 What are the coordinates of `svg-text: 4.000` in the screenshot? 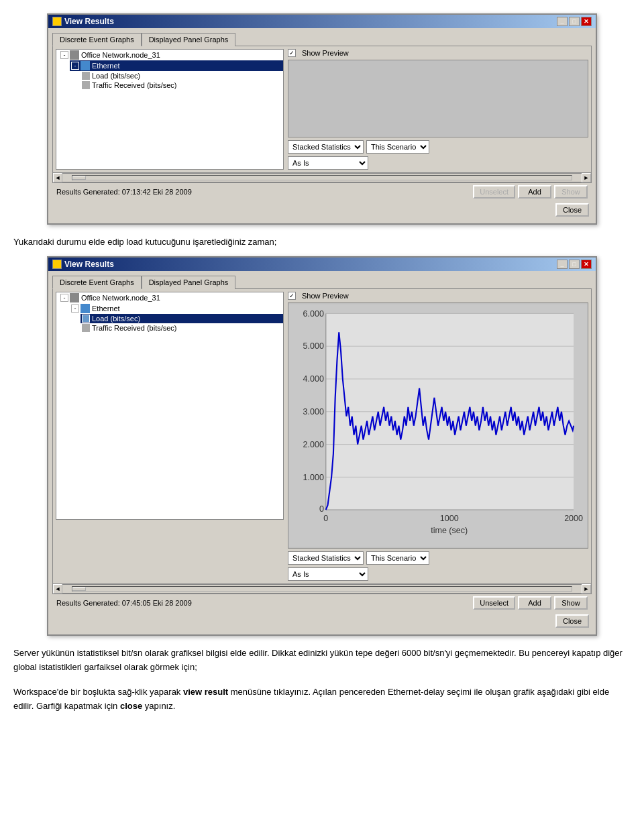 It's located at (314, 379).